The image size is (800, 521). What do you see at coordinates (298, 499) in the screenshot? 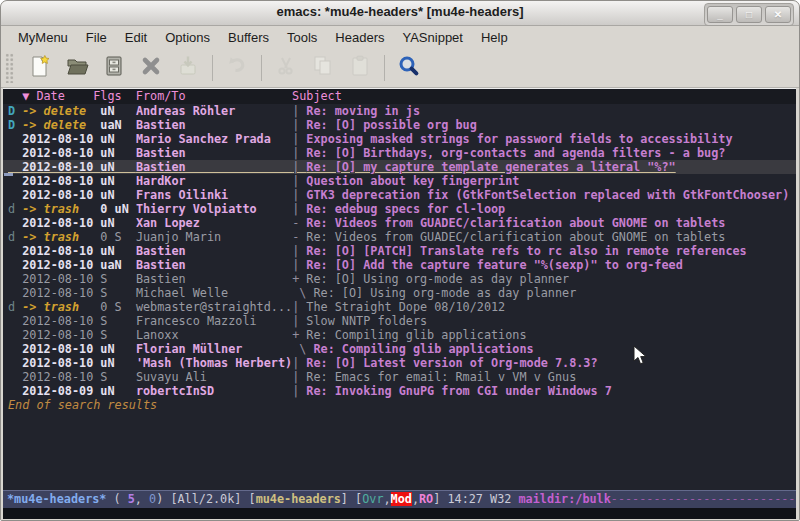
I see `modeline-segment: mu4e-headers` at bounding box center [298, 499].